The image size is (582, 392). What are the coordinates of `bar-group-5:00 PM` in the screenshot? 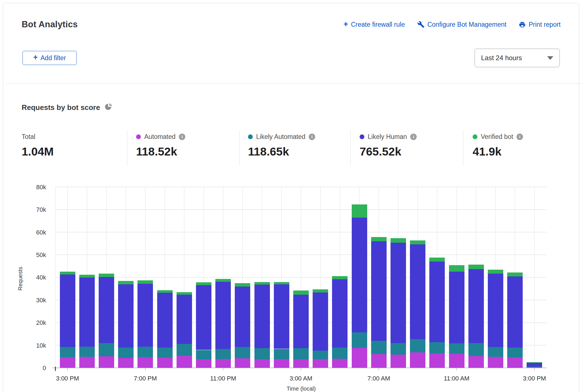 It's located at (106, 321).